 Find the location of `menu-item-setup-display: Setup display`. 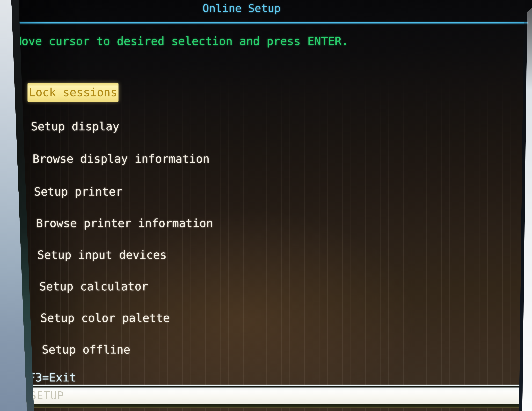

menu-item-setup-display: Setup display is located at coordinates (75, 127).